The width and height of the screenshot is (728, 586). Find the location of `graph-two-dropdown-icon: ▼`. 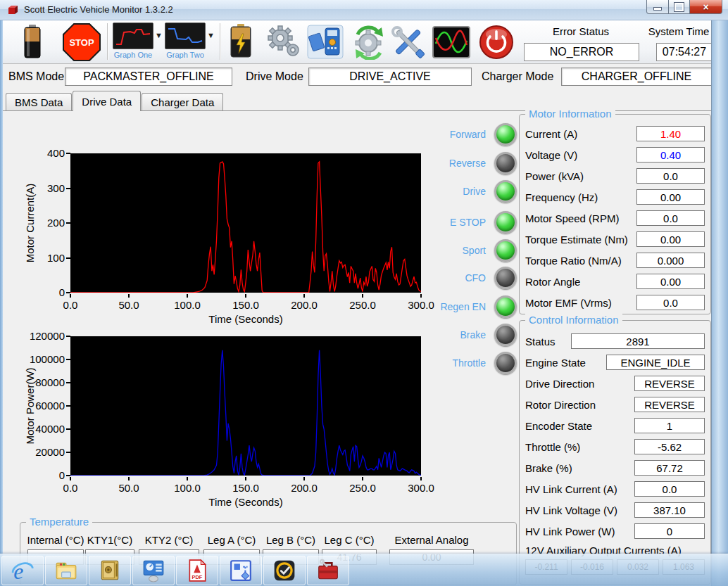

graph-two-dropdown-icon: ▼ is located at coordinates (211, 35).